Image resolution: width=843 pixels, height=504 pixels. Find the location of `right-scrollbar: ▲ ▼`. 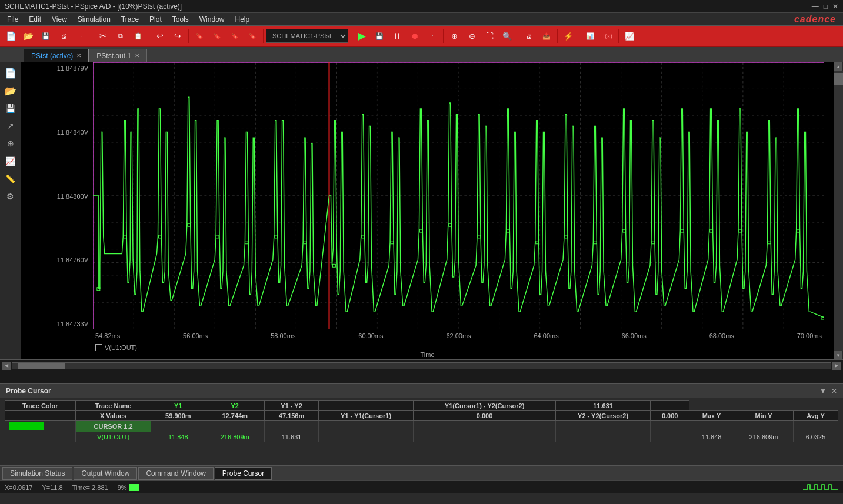

right-scrollbar: ▲ ▼ is located at coordinates (838, 211).